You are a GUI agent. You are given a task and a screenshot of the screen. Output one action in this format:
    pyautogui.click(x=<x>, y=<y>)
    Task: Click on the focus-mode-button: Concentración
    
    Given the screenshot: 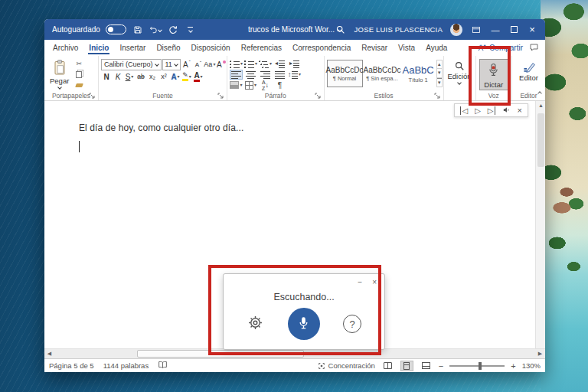 What is the action you would take?
    pyautogui.click(x=346, y=366)
    